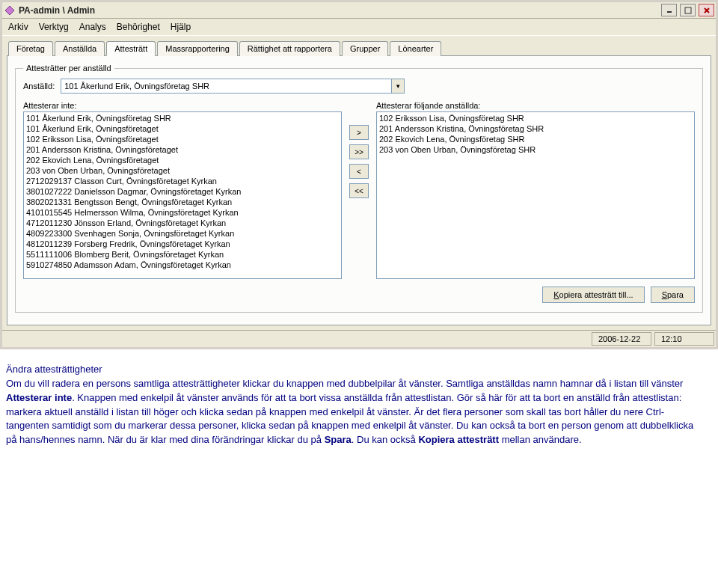 The height and width of the screenshot is (588, 718). What do you see at coordinates (182, 254) in the screenshot?
I see `list-item: 5511111006 Blomberg Berit, Övningsföreta…` at bounding box center [182, 254].